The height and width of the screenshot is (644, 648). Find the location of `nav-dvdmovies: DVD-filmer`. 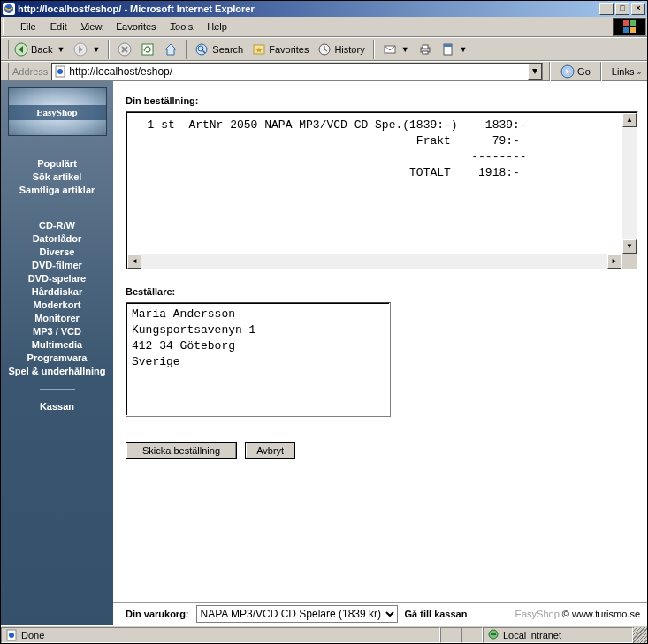

nav-dvdmovies: DVD-filmer is located at coordinates (57, 265).